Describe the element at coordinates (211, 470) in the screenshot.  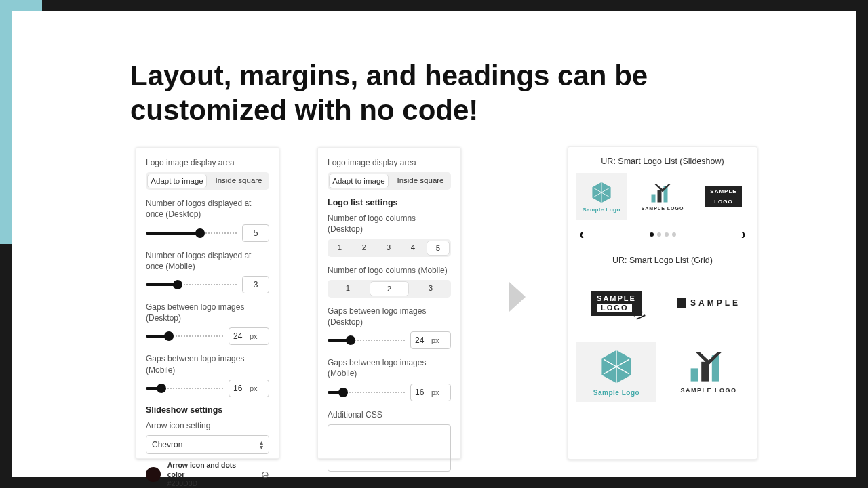
I see `color-label: Arrow icon and dots color` at that location.